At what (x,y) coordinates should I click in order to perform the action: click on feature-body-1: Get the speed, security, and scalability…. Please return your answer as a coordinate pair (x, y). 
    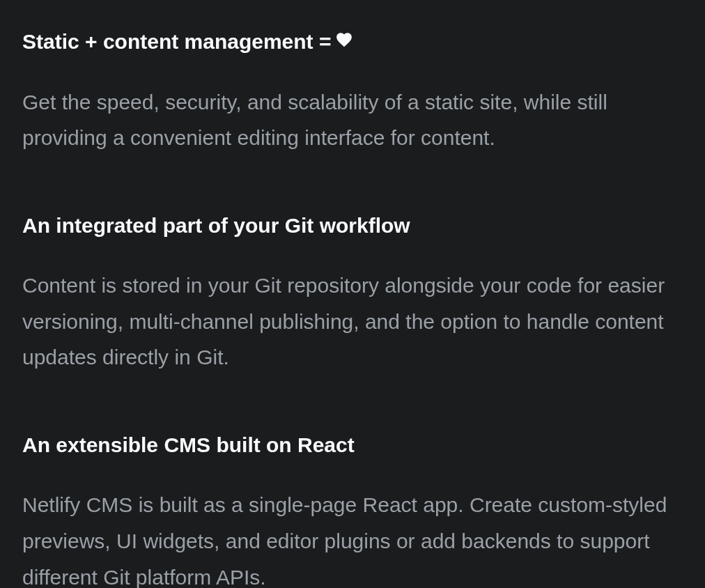
    Looking at the image, I should click on (352, 120).